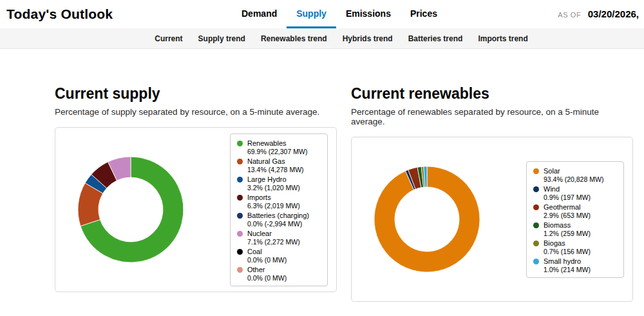 The width and height of the screenshot is (644, 316). What do you see at coordinates (279, 147) in the screenshot?
I see `legend-item-renewables: Renewables69.9% (22,307 MW)` at bounding box center [279, 147].